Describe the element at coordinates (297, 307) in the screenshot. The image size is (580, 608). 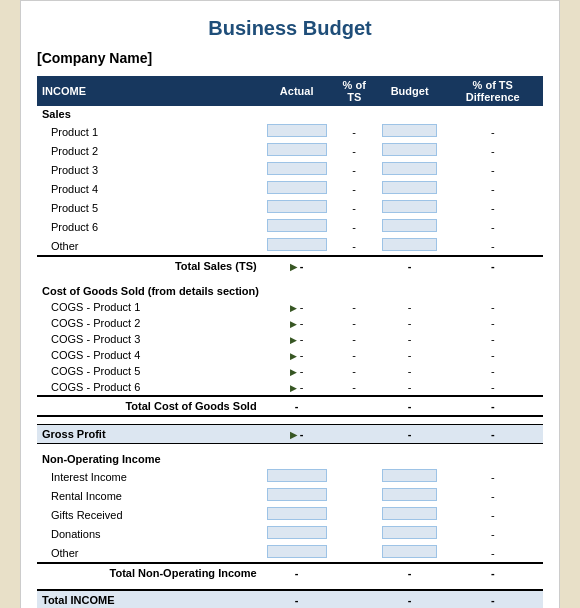
I see `cogs-product-1-actual: ▶ -` at that location.